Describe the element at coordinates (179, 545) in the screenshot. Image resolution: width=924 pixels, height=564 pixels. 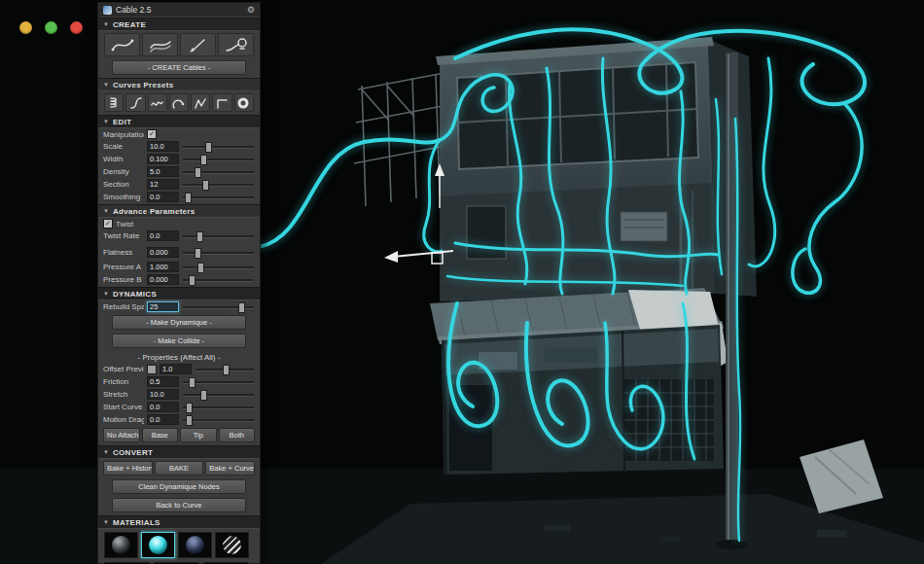
I see `material-swatches-row` at that location.